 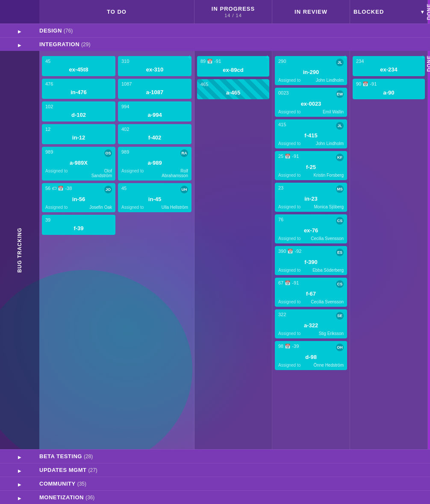 I want to click on card-a-994: 994 a-994, so click(x=155, y=111).